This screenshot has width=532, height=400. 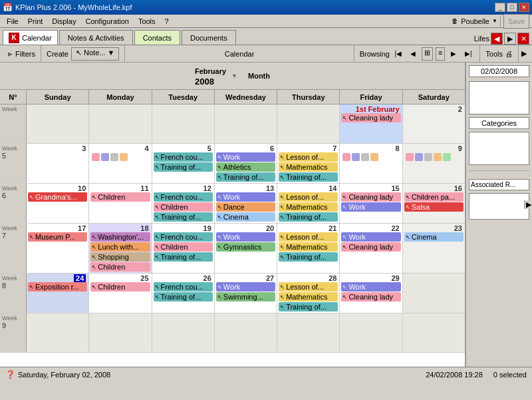 I want to click on menu-display: Display, so click(x=64, y=21).